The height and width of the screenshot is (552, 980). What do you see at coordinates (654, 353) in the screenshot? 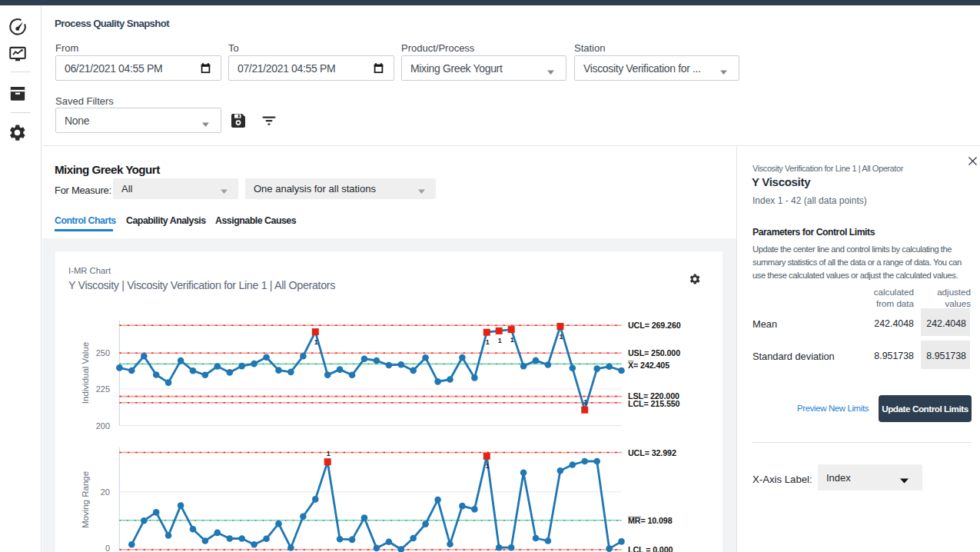
I see `svg-text: USL= 250.000` at bounding box center [654, 353].